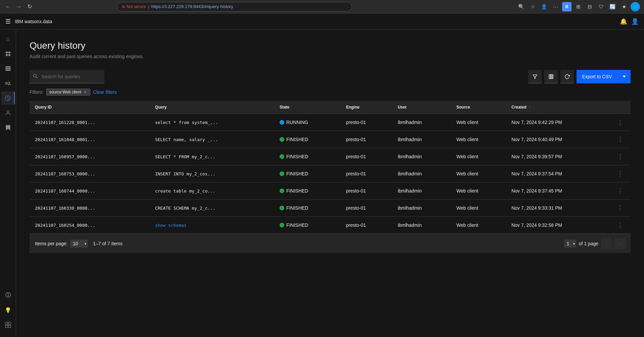 The height and width of the screenshot is (337, 644). Describe the element at coordinates (595, 244) in the screenshot. I see `pagination-right: 1 ▾ of 1 page ‹ ›` at that location.